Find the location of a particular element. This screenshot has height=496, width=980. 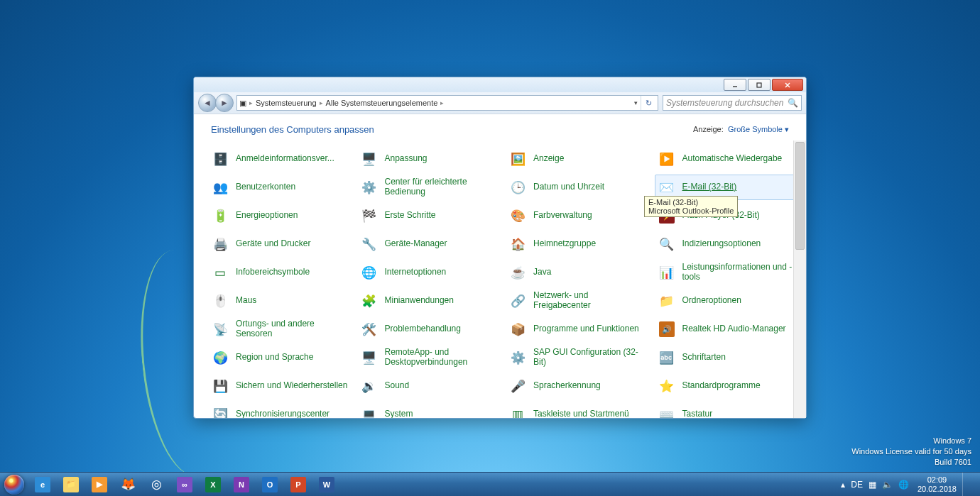

cp-item-19: 📊Leistungsinformationen und -tools is located at coordinates (727, 272).